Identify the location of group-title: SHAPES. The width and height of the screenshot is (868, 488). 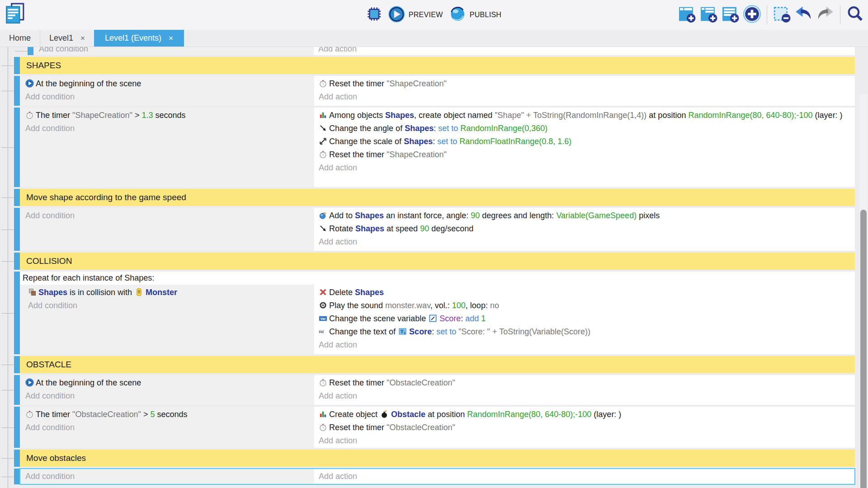
(438, 66).